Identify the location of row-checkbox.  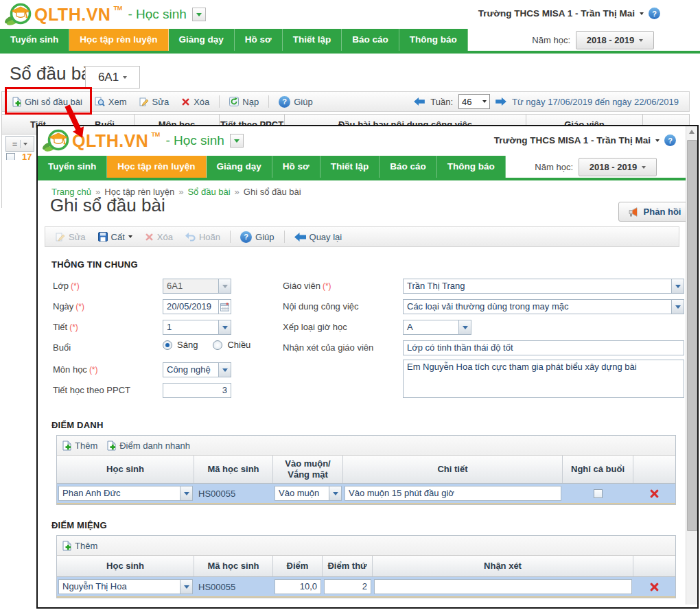
(11, 156).